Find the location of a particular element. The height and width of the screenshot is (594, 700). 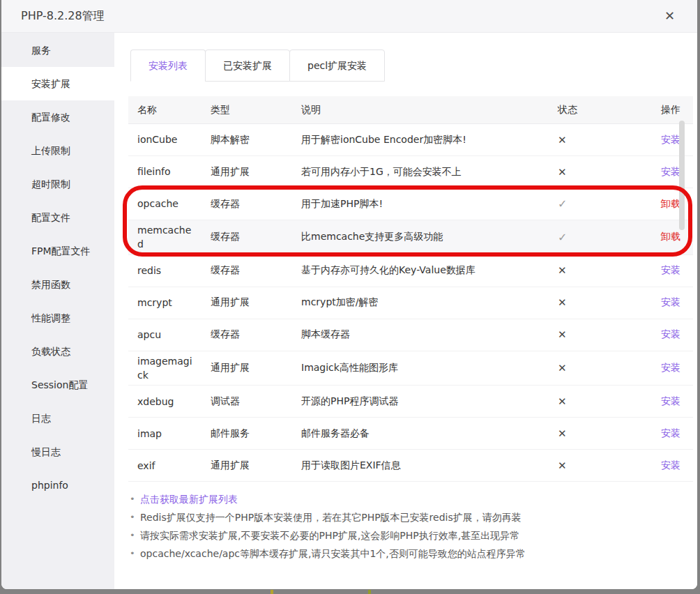

ext-name: exif is located at coordinates (167, 466).